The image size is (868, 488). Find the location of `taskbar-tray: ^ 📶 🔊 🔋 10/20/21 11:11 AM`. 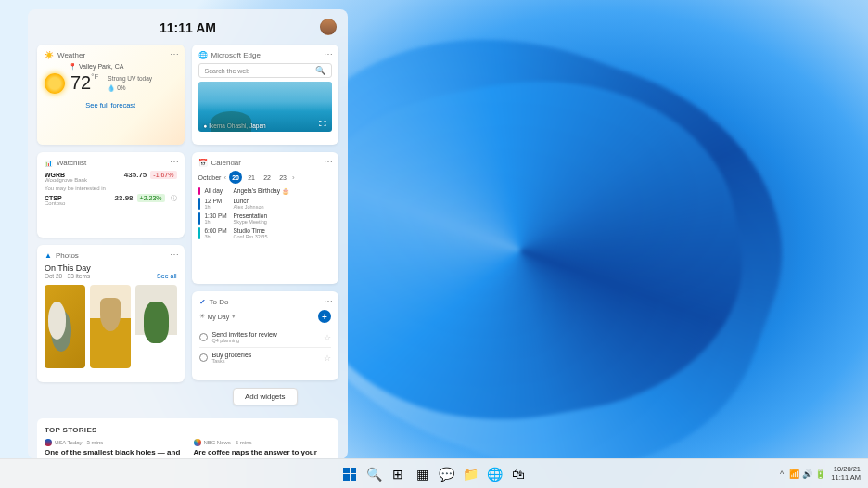

taskbar-tray: ^ 📶 🔊 🔋 10/20/21 11:11 AM is located at coordinates (823, 473).